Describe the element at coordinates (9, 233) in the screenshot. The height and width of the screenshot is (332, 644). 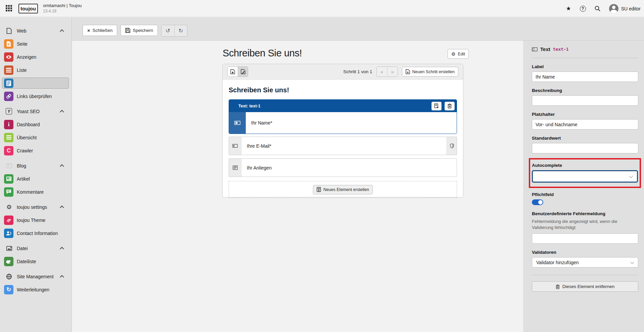
I see `contact-icon` at that location.